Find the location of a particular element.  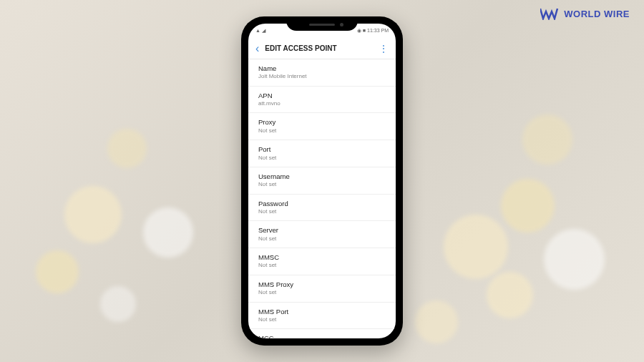

more-options-button: ⋮ is located at coordinates (384, 49).